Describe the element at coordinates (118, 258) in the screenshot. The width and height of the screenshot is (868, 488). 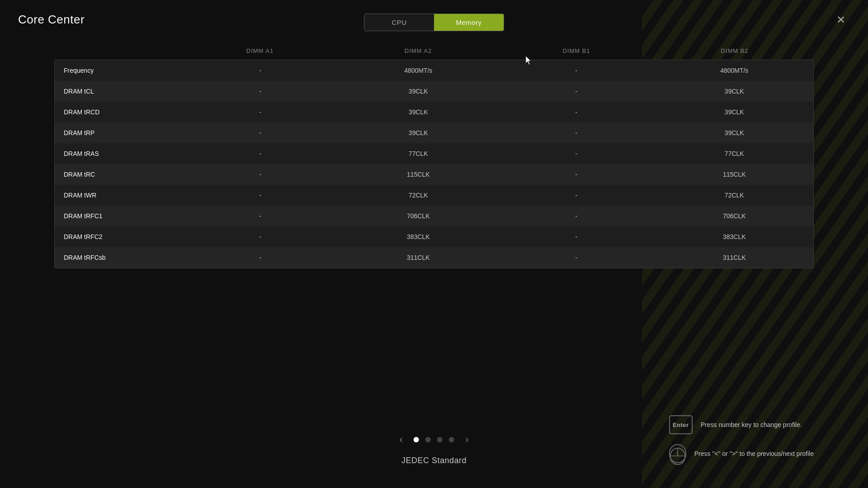
I see `cell-param: DRAM tRFCsb` at that location.